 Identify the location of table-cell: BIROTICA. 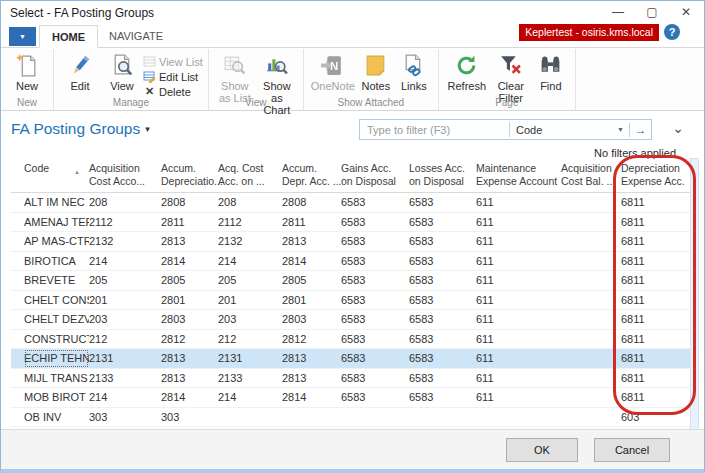
(56, 262).